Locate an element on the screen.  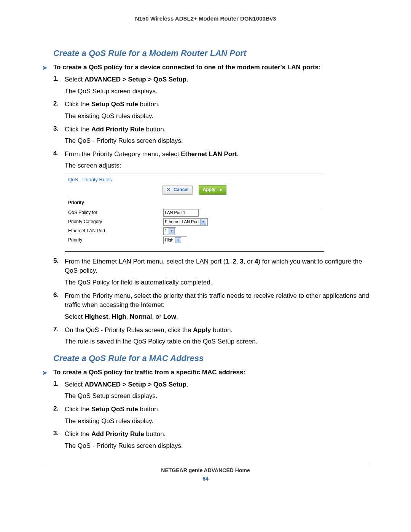
footer-rule is located at coordinates (206, 464).